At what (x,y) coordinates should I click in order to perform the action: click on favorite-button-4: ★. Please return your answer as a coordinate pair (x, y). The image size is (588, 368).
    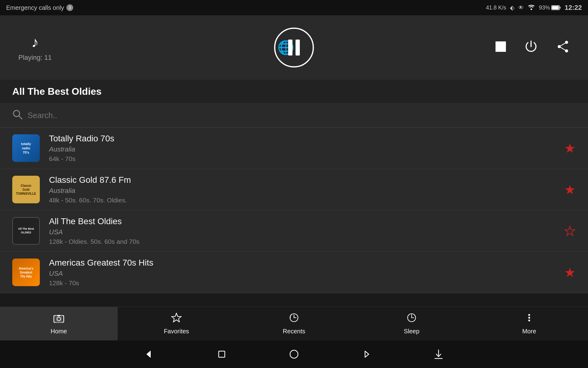
    Looking at the image, I should click on (570, 272).